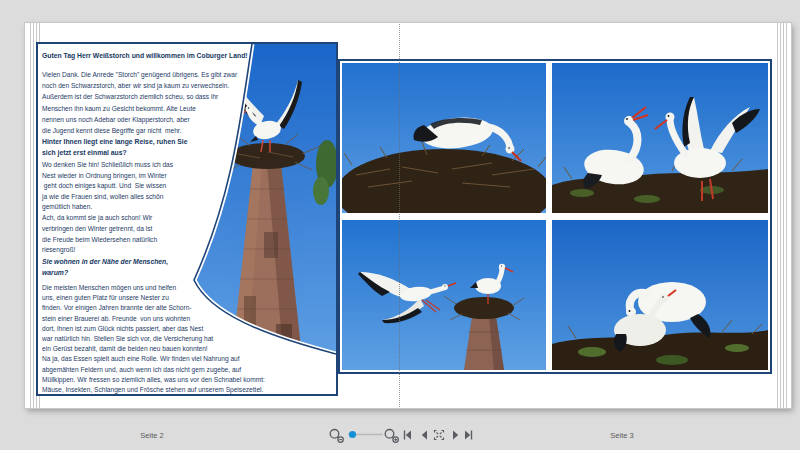 This screenshot has height=450, width=800. I want to click on photo-stork-resting-on-nest, so click(444, 138).